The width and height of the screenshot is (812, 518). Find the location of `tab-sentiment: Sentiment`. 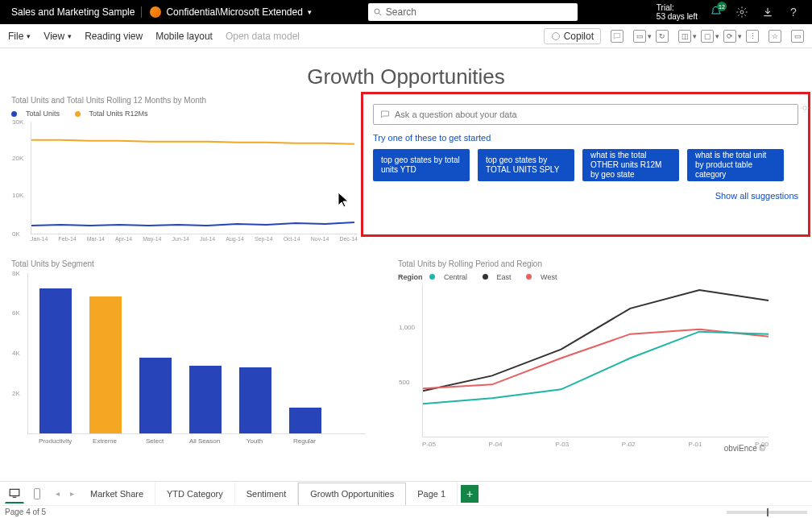

tab-sentiment: Sentiment is located at coordinates (267, 494).